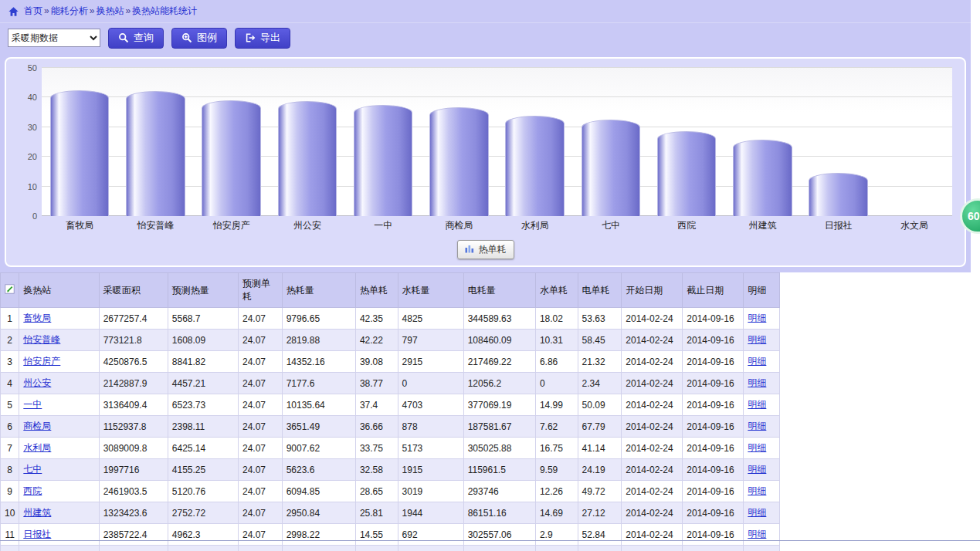 The image size is (980, 551). Describe the element at coordinates (37, 383) in the screenshot. I see `station-link: 州公安` at that location.